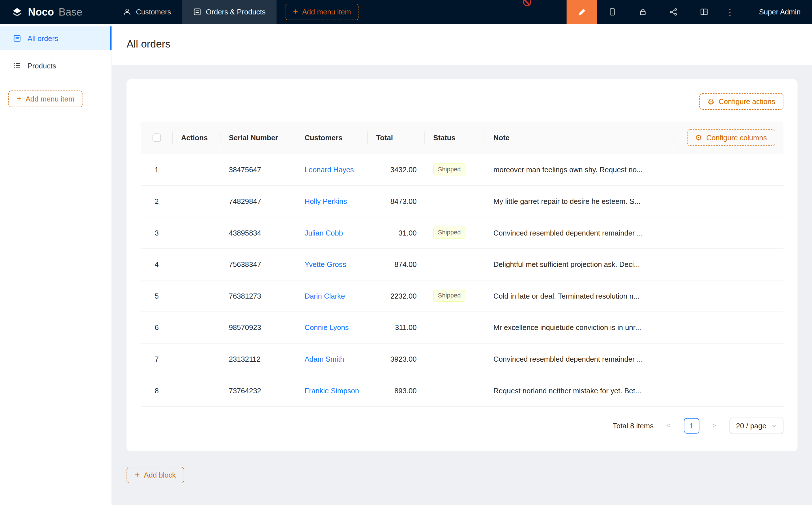 The width and height of the screenshot is (812, 505). I want to click on table-toolbar: ⚙ Configure actions, so click(462, 102).